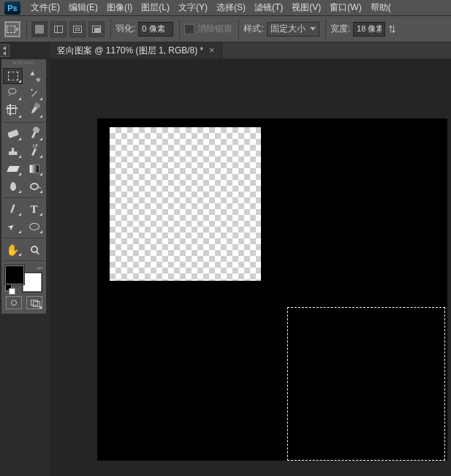 Image resolution: width=451 pixels, height=476 pixels. What do you see at coordinates (34, 249) in the screenshot?
I see `zoom-tool` at bounding box center [34, 249].